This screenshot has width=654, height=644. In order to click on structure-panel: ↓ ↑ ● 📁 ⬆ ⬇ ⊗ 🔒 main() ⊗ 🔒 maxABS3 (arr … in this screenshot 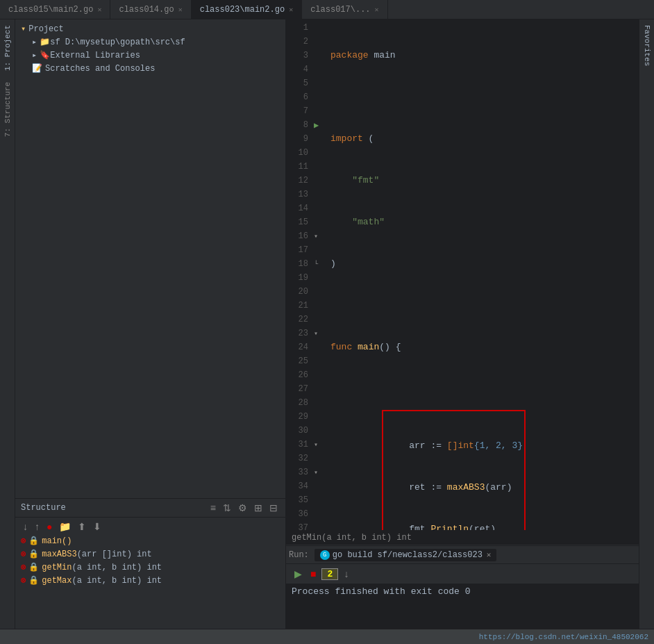, I will do `click(150, 573)`.